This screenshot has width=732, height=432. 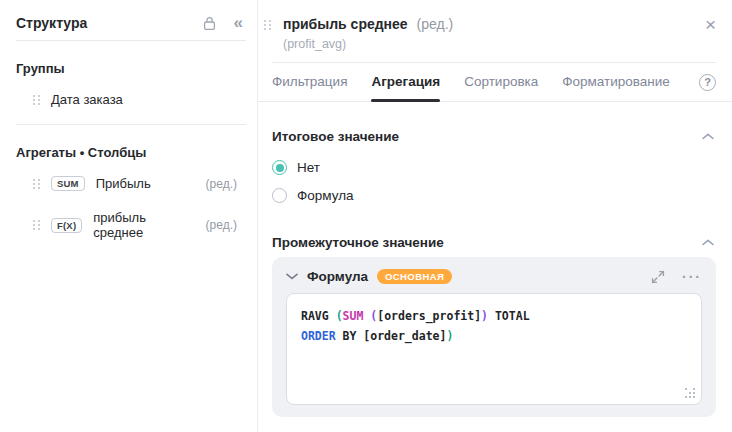 I want to click on expand-button, so click(x=658, y=277).